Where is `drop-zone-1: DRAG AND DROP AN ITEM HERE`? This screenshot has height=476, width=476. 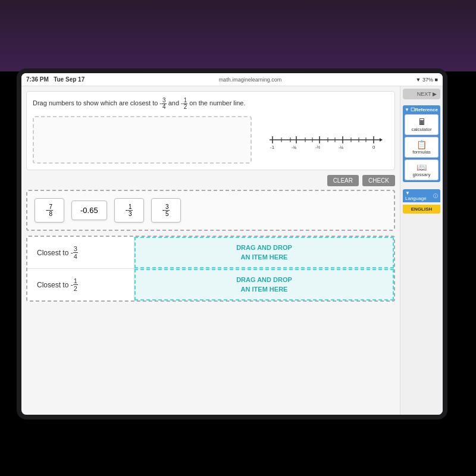 drop-zone-1: DRAG AND DROP AN ITEM HERE is located at coordinates (264, 252).